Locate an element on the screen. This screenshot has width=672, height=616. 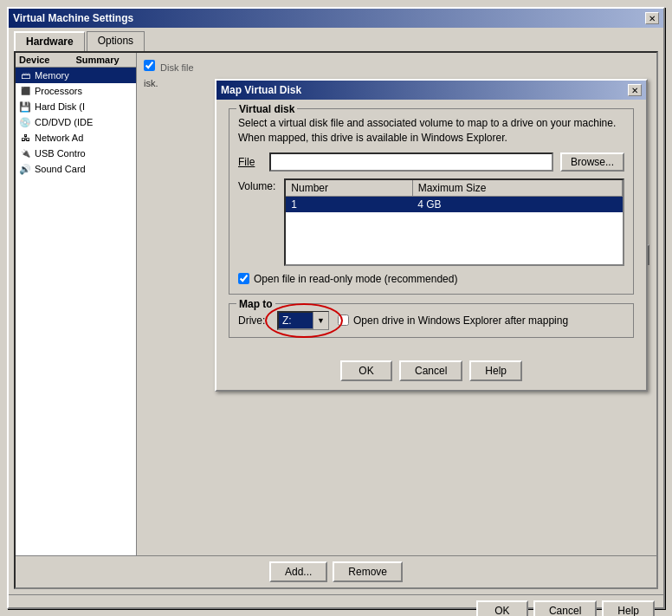
file-row: File Browse... is located at coordinates (431, 162).